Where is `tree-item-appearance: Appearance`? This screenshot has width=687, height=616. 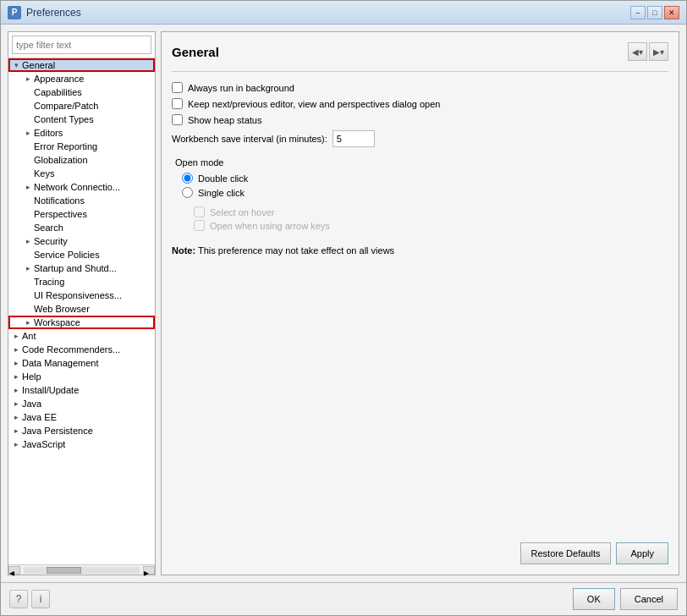 tree-item-appearance: Appearance is located at coordinates (81, 79).